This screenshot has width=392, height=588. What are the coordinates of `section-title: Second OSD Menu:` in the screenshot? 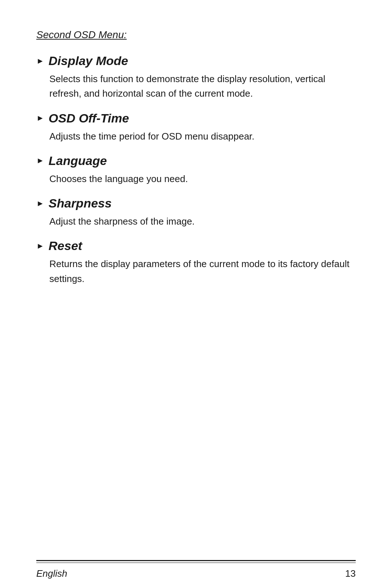 It's located at (196, 35).